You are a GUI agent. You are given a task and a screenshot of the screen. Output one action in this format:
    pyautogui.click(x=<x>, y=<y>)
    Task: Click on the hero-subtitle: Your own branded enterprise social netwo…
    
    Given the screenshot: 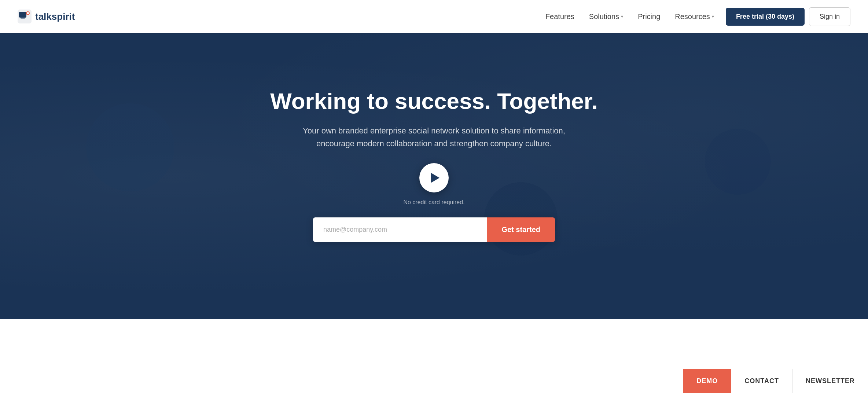 What is the action you would take?
    pyautogui.click(x=434, y=137)
    